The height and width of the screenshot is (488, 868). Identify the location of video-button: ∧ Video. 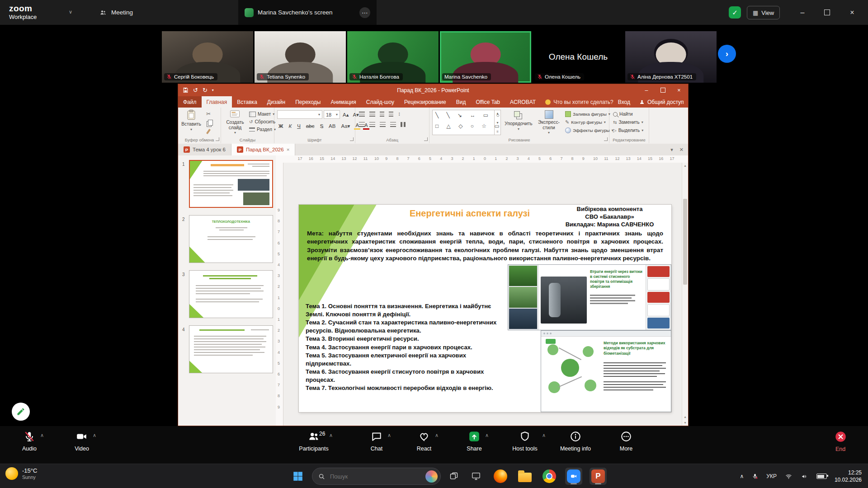
(82, 441).